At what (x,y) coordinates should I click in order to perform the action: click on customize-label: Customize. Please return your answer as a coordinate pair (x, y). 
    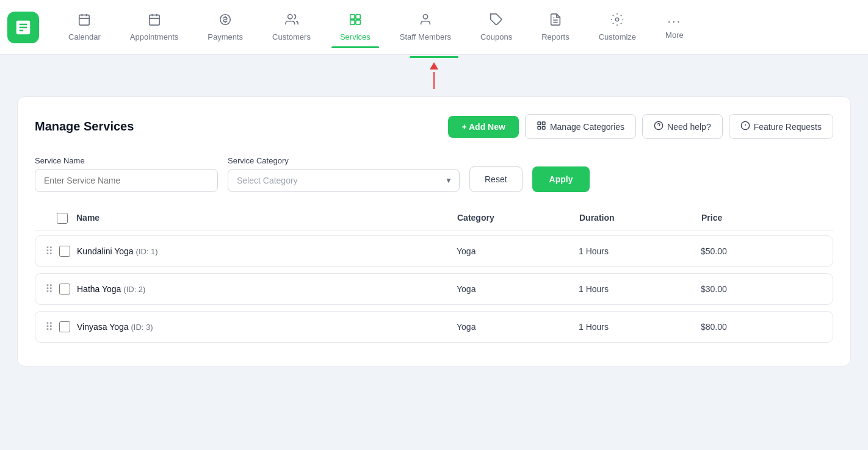
    Looking at the image, I should click on (618, 37).